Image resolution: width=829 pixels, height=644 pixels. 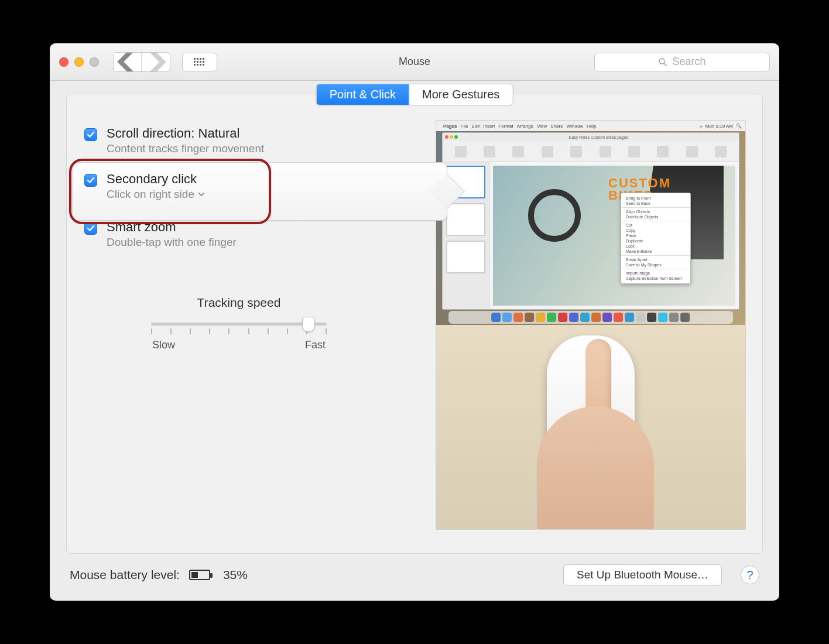 I want to click on show-all-button, so click(x=200, y=62).